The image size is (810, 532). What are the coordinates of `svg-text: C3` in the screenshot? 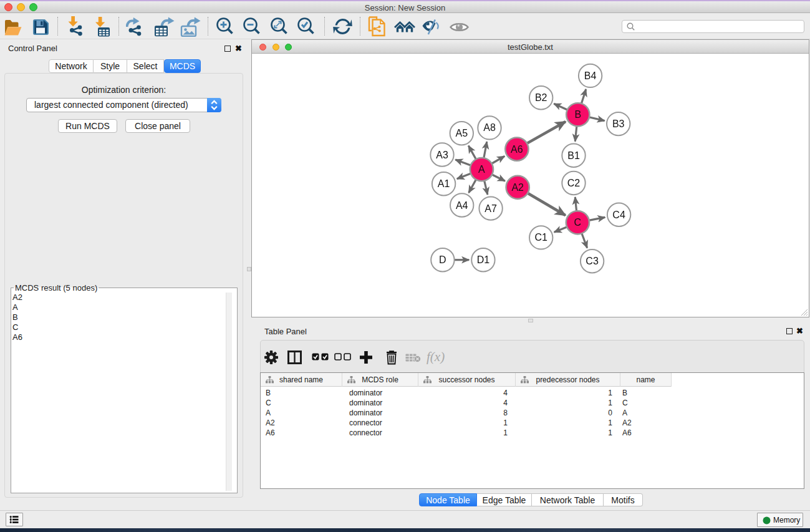 It's located at (592, 261).